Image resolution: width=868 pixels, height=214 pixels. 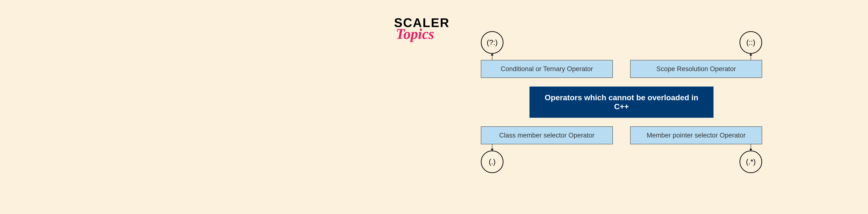 What do you see at coordinates (547, 135) in the screenshot?
I see `class-member-operator-box: Class member selector Operator` at bounding box center [547, 135].